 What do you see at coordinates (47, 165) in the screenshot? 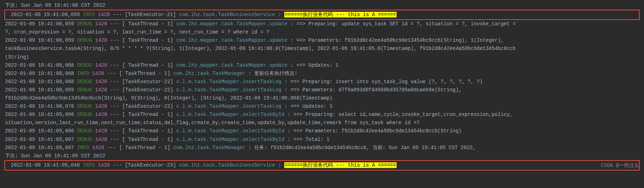
I see `log-timestamp: 2022-01-09 19:41:05,048` at bounding box center [47, 165].